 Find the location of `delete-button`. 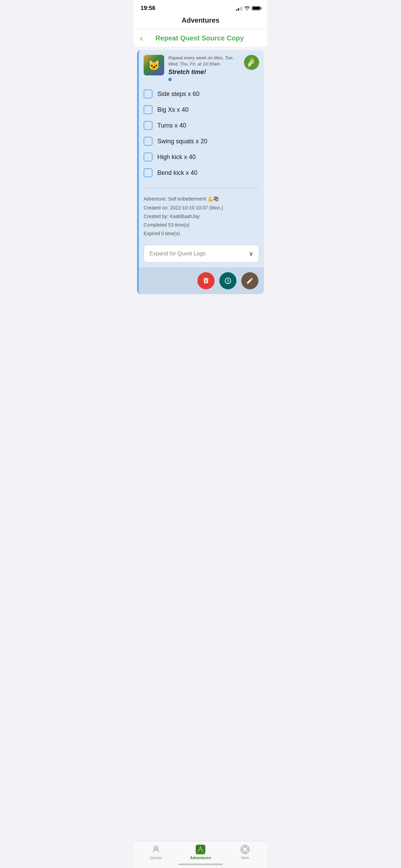

delete-button is located at coordinates (206, 281).